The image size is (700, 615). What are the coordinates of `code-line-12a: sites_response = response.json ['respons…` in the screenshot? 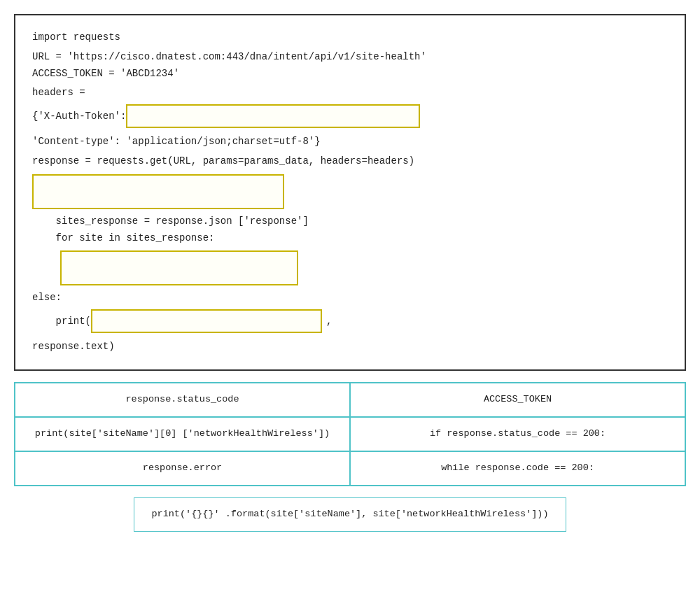 It's located at (350, 222).